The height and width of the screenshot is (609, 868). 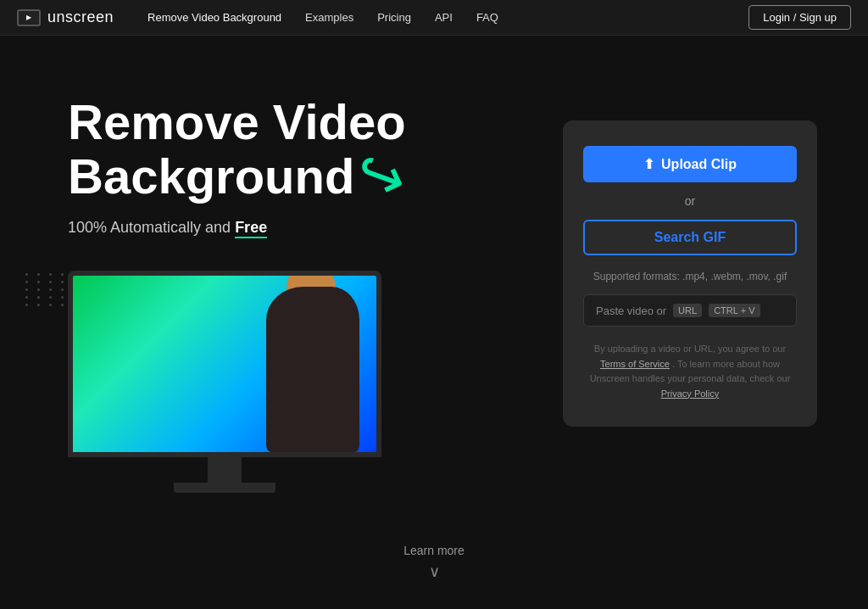 I want to click on monitor-stand-neck, so click(x=225, y=470).